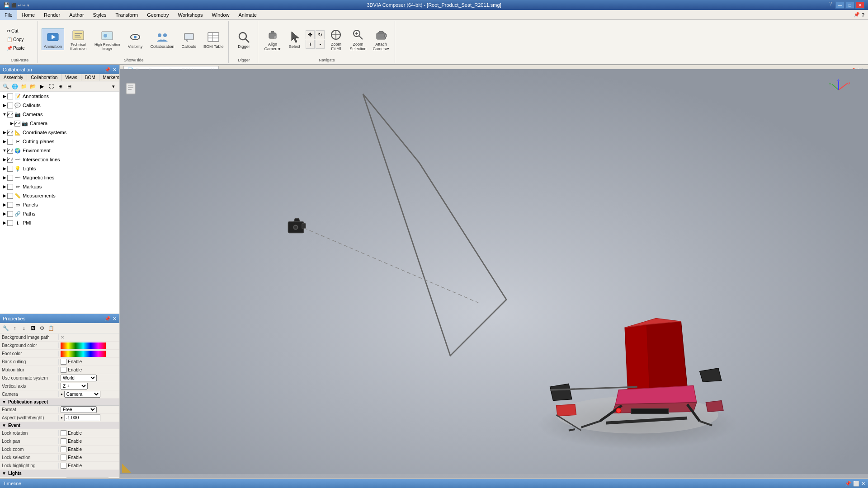 The height and width of the screenshot is (488, 868). I want to click on visibility-button: Visibility, so click(136, 39).